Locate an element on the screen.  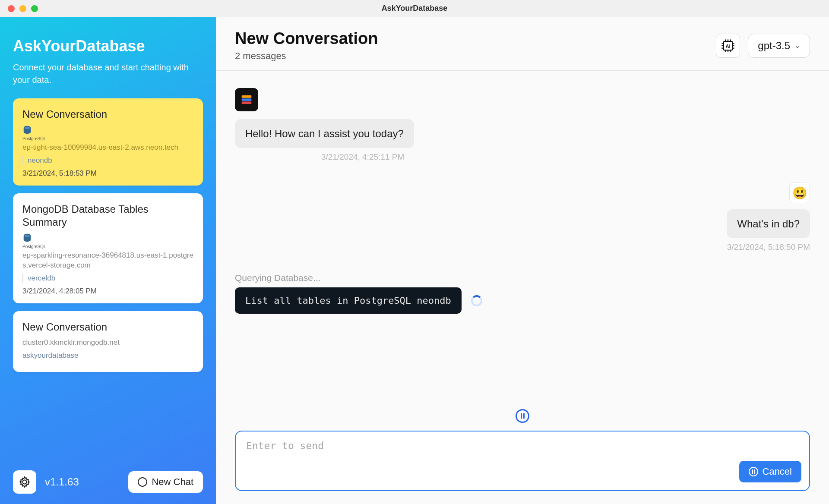
message-time: 3/21/2024, 5:18:50 PM is located at coordinates (769, 247).